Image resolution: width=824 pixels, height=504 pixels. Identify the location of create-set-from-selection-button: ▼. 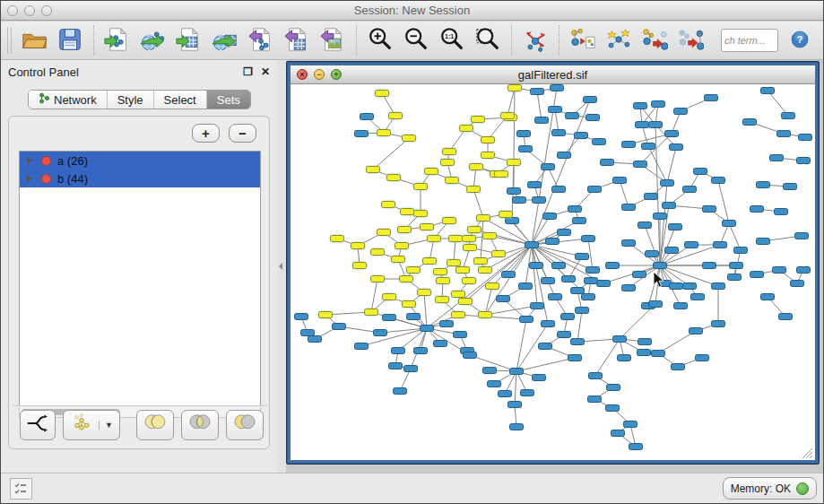
(91, 425).